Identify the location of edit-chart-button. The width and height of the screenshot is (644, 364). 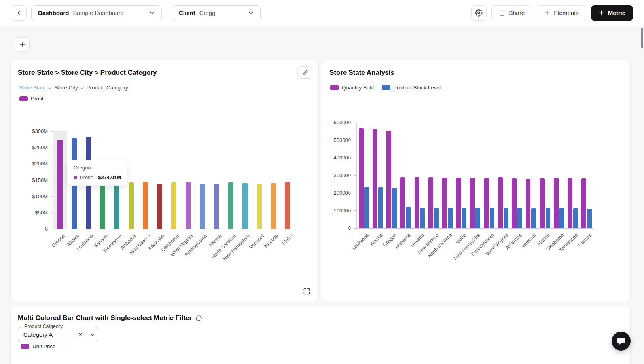
(305, 73).